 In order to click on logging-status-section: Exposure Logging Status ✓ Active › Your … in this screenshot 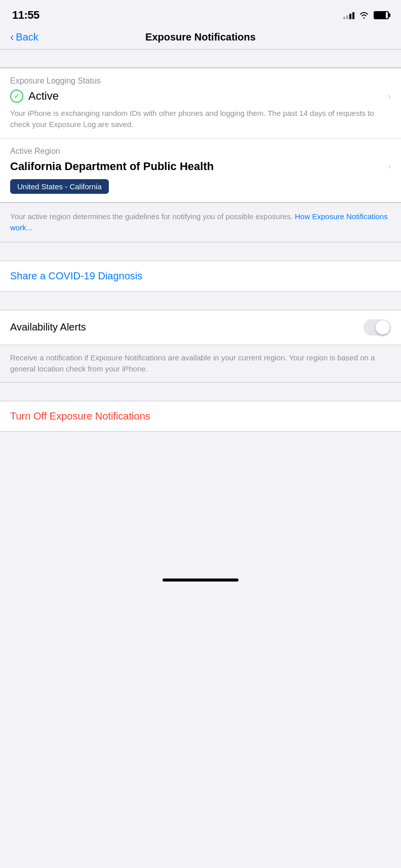, I will do `click(200, 103)`.